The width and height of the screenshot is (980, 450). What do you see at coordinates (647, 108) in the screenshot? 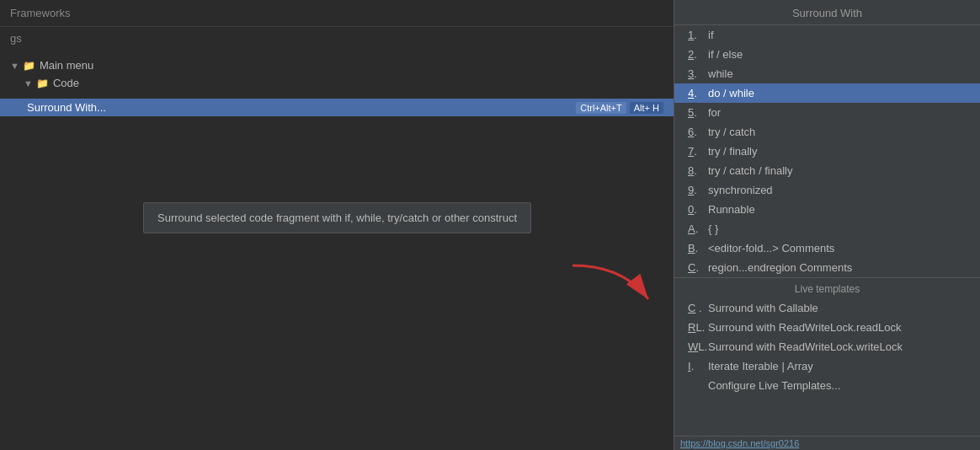
I see `shortcut-2: Alt+ H` at bounding box center [647, 108].